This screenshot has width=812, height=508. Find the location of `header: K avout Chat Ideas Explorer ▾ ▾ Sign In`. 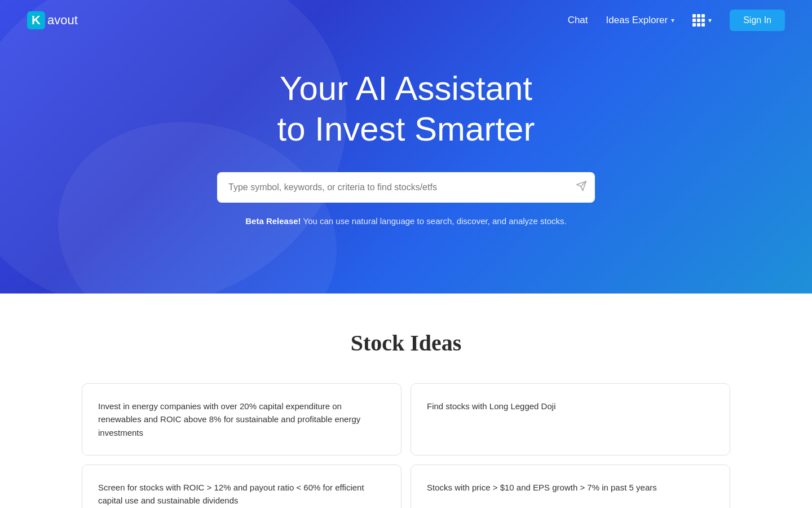

header: K avout Chat Ideas Explorer ▾ ▾ Sign In is located at coordinates (406, 20).